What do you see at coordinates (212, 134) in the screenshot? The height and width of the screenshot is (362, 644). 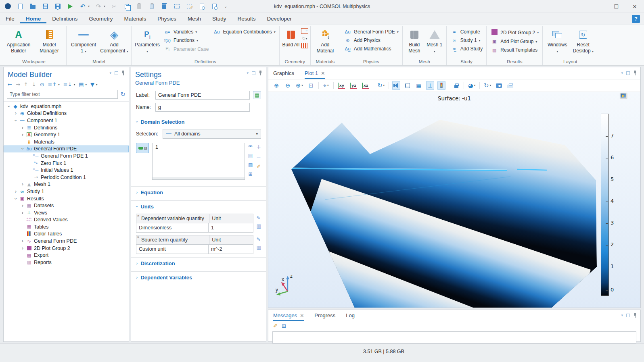 I see `selection-dropdown: All domains ▾` at bounding box center [212, 134].